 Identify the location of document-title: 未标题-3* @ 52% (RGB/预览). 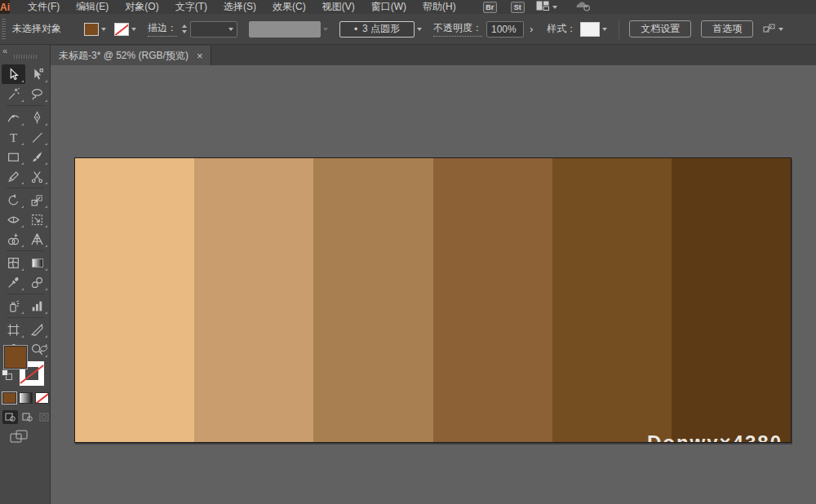
(124, 55).